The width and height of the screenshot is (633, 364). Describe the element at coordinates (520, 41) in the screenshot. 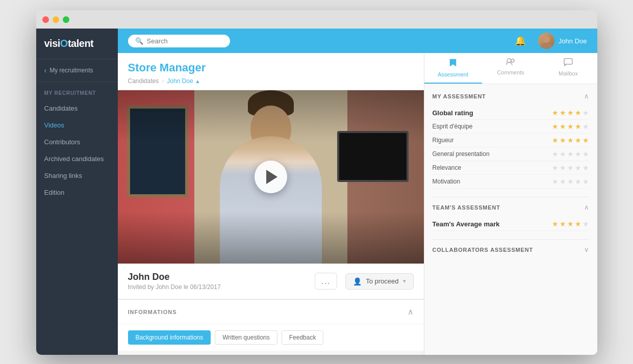

I see `bell-icon: 🔔` at that location.